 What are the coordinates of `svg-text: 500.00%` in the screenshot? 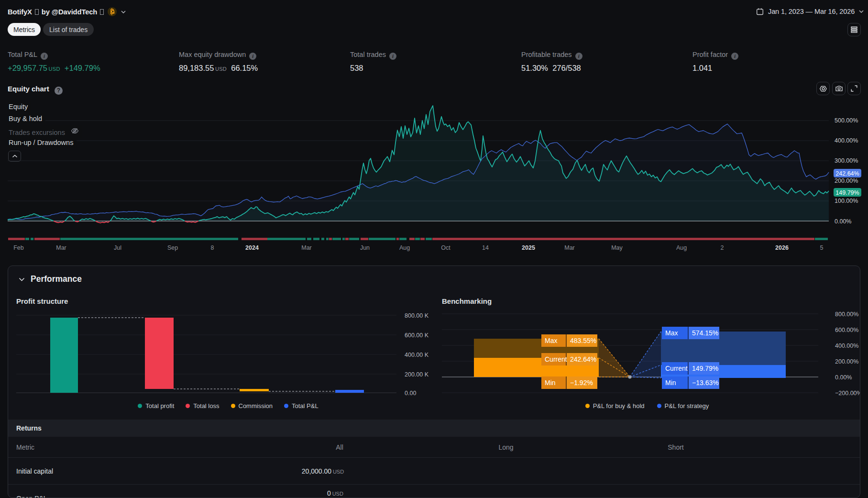 It's located at (846, 121).